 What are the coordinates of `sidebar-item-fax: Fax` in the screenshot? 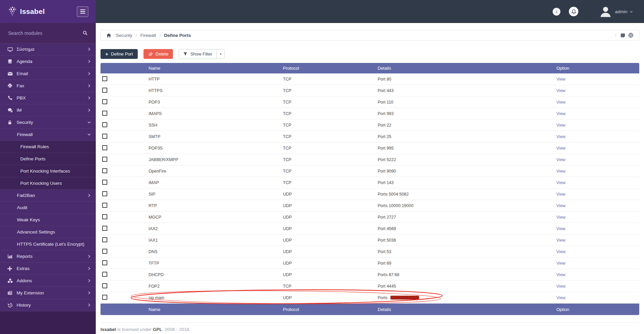 It's located at (48, 86).